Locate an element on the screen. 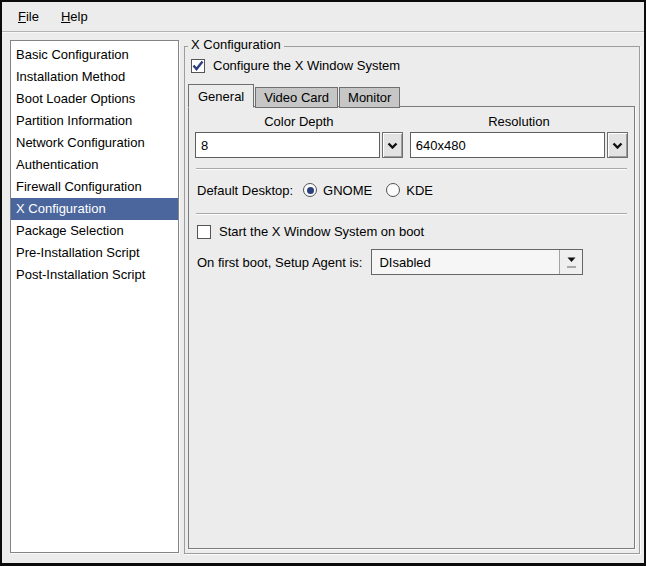 The width and height of the screenshot is (646, 566). gnome-radio-option: GNOME is located at coordinates (338, 190).